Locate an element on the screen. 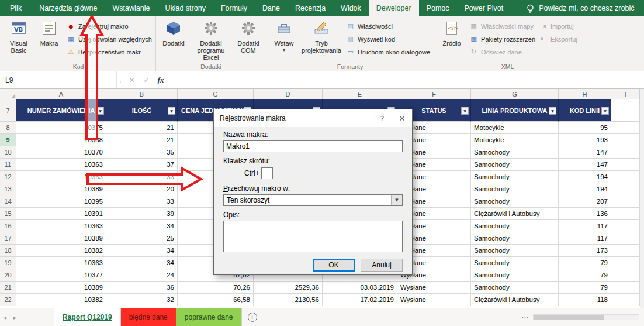 The width and height of the screenshot is (644, 326). cell-G15: Ciężarówki i Autobusy is located at coordinates (515, 214).